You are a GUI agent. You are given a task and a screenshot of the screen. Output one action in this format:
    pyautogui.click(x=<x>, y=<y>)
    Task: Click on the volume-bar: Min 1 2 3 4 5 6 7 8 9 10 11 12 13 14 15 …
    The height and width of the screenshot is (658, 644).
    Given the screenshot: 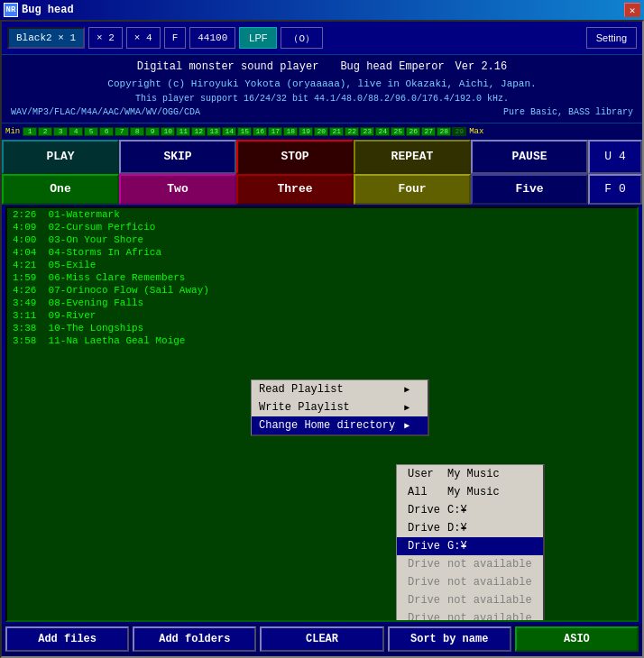 What is the action you would take?
    pyautogui.click(x=322, y=132)
    